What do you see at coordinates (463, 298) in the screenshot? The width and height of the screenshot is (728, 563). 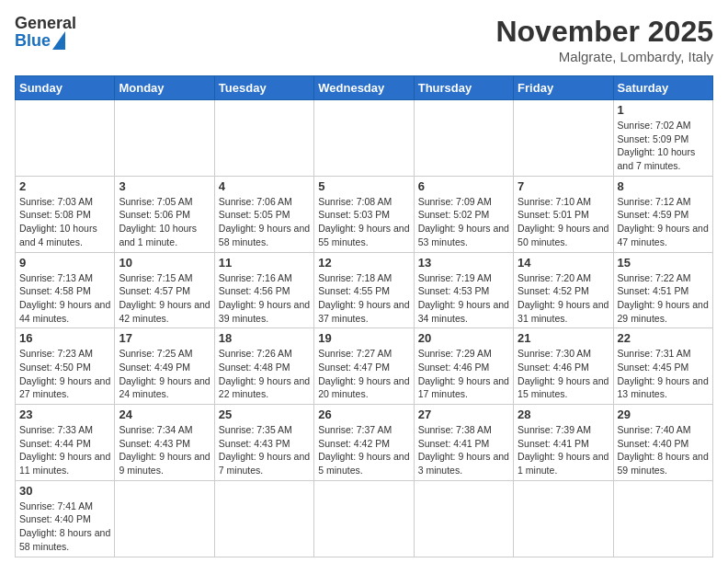 I see `day-info: Sunrise: 7:19 AMSunset: 4:53 PMDaylight:…` at bounding box center [463, 298].